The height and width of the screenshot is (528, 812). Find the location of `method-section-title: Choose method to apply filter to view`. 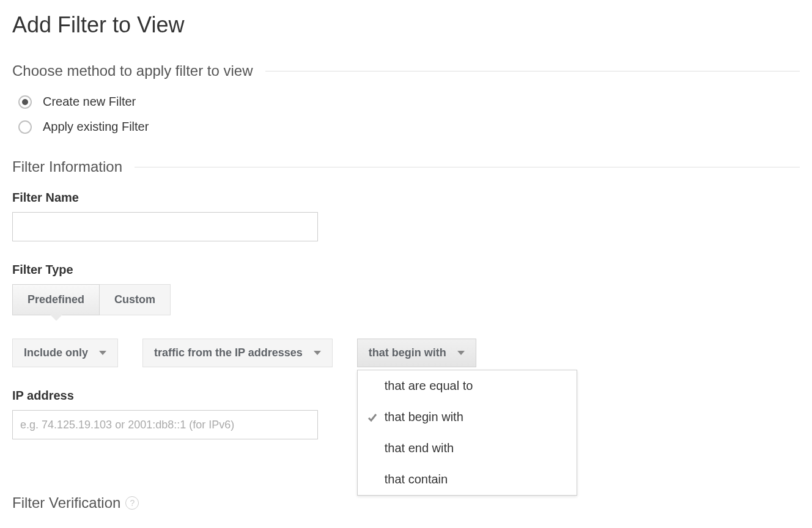

method-section-title: Choose method to apply filter to view is located at coordinates (133, 71).